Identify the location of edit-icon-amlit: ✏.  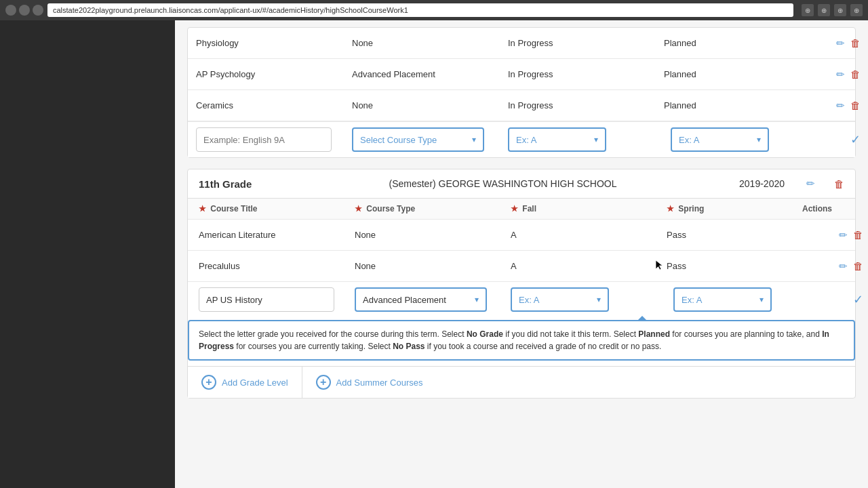
(844, 235).